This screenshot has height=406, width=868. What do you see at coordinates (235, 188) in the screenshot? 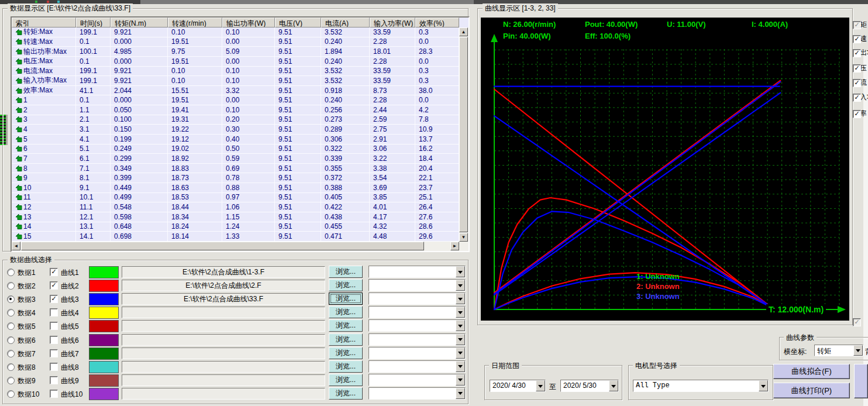
I see `table-row: 109.10.44918.630.889.510.3883.6923.7` at bounding box center [235, 188].